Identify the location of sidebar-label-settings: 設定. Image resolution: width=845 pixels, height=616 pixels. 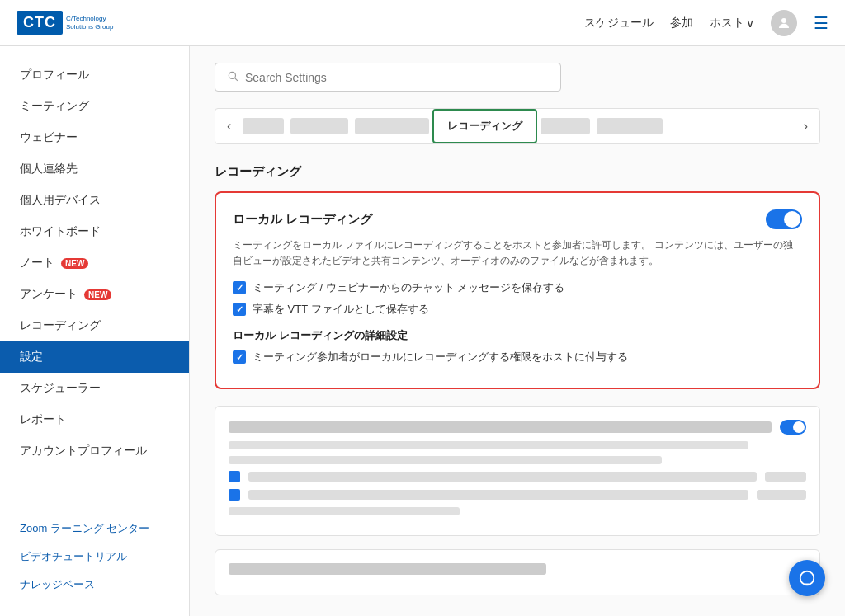
(31, 357).